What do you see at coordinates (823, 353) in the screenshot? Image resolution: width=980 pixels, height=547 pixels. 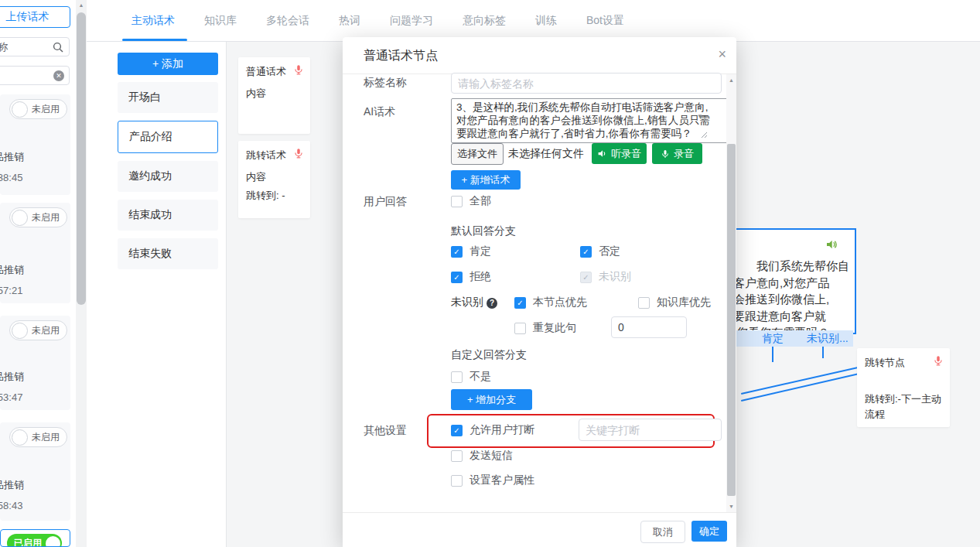 I see `connector-line` at bounding box center [823, 353].